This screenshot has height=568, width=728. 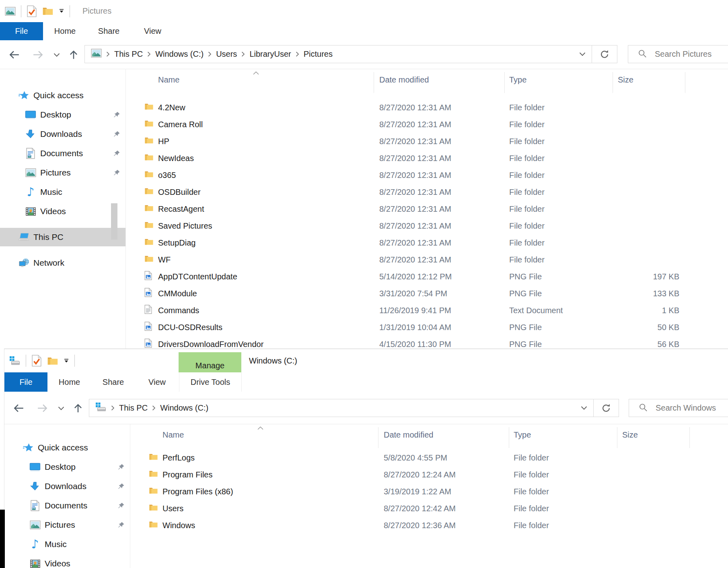 I want to click on file-row-recastagent: RecastAgent8/27/2020 12:31 AMFile folder, so click(x=427, y=209).